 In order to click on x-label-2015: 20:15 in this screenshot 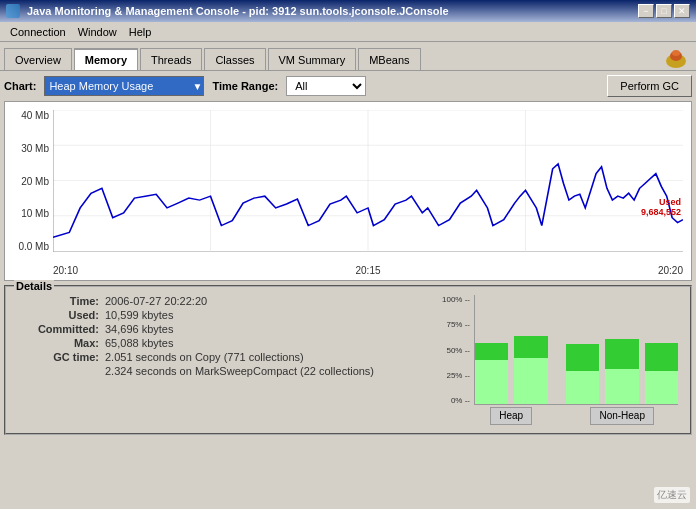, I will do `click(368, 270)`.